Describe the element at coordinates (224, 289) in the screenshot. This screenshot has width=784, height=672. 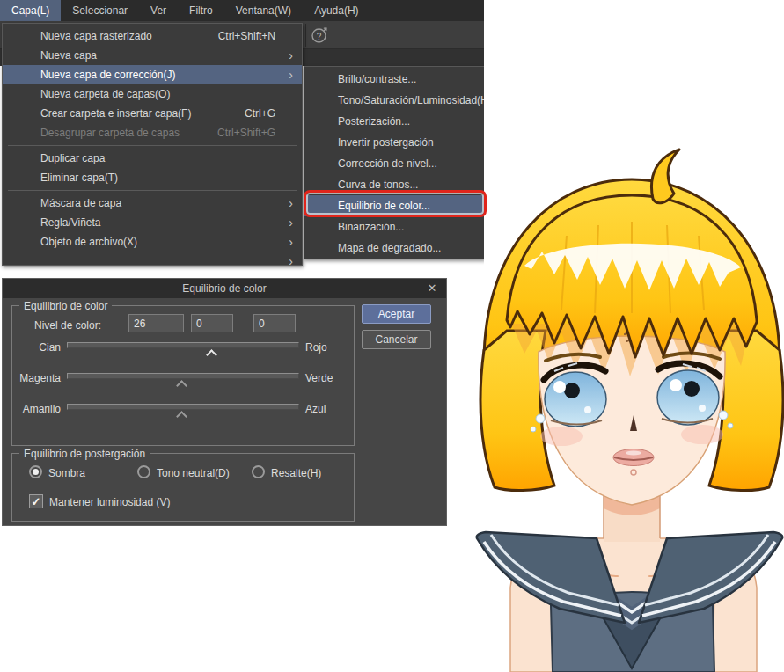
I see `dialog-title: Equilibrio de color` at that location.